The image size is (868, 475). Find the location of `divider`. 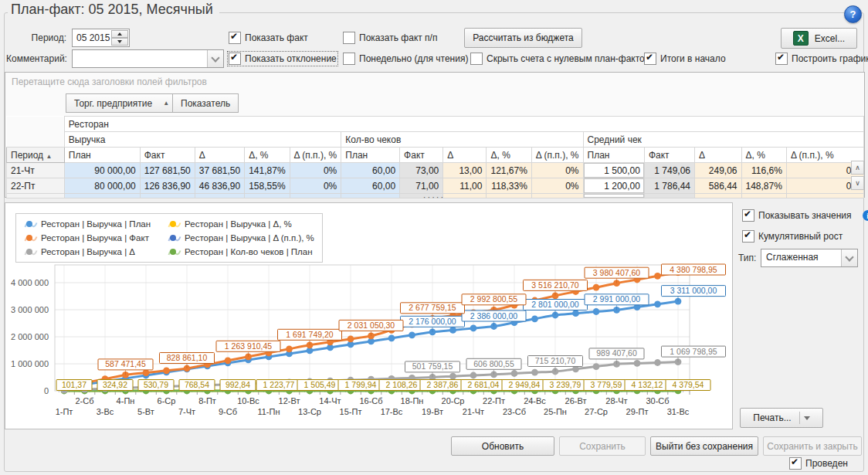

divider is located at coordinates (800, 418).